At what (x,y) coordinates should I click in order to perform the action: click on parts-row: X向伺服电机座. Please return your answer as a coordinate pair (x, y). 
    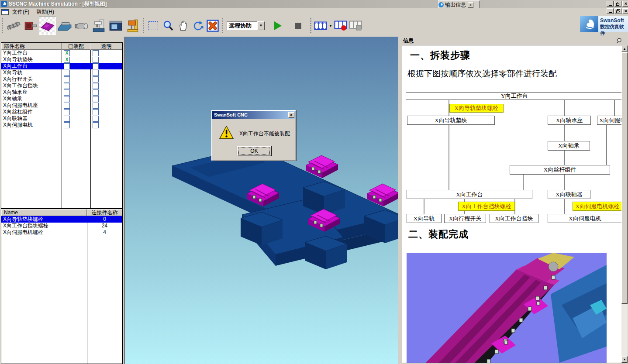
    Looking at the image, I should click on (62, 106).